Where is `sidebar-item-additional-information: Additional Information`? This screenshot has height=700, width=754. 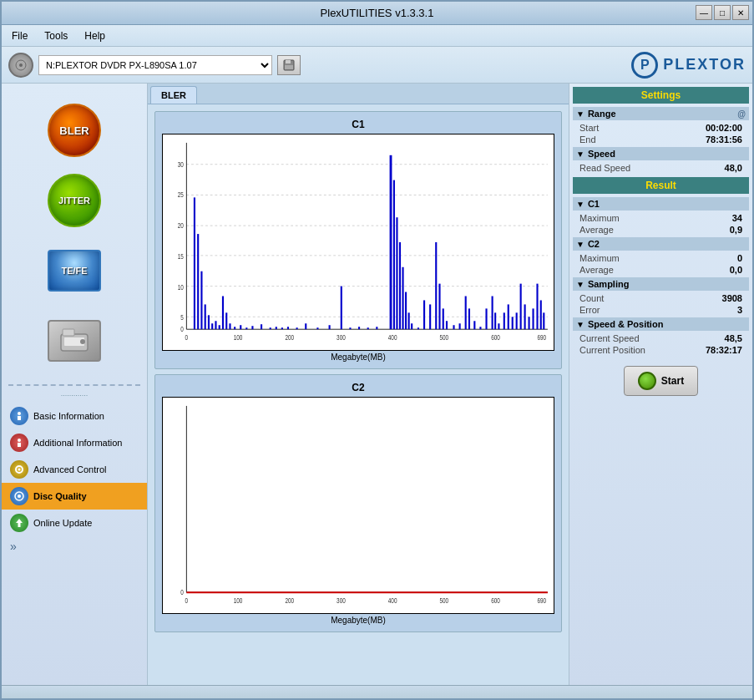 sidebar-item-additional-information: Additional Information is located at coordinates (74, 443).